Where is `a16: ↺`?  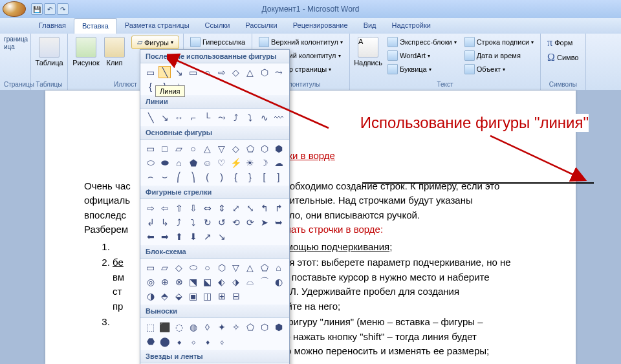 a16: ↺ is located at coordinates (221, 222).